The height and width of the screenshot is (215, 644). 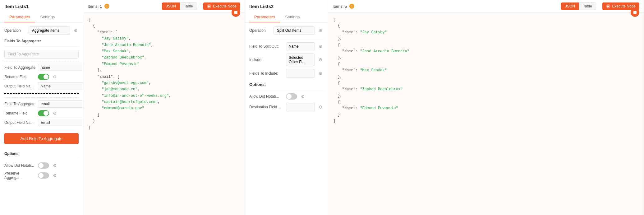 What do you see at coordinates (42, 11) in the screenshot?
I see `panel1-header: Item Lists1 Parameters Settings` at bounding box center [42, 11].